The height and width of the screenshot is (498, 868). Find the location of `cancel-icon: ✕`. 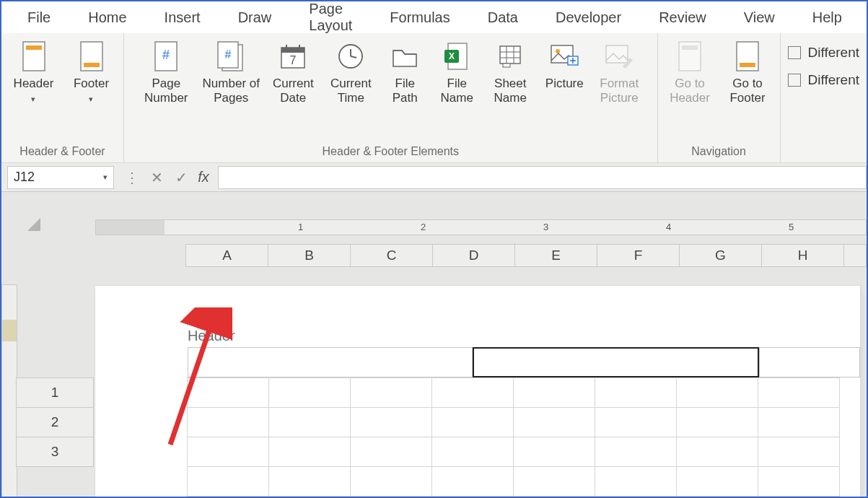

cancel-icon: ✕ is located at coordinates (157, 178).